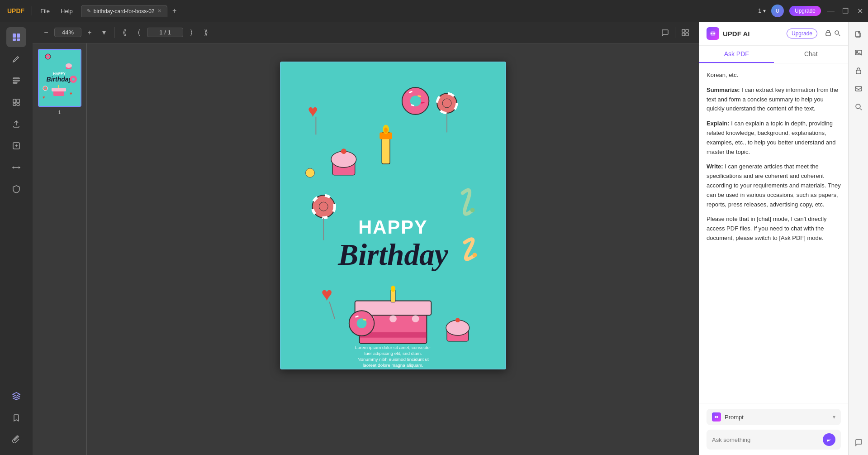  I want to click on thumbnail-image-1: HAPPY Birthday ♥, so click(60, 78).